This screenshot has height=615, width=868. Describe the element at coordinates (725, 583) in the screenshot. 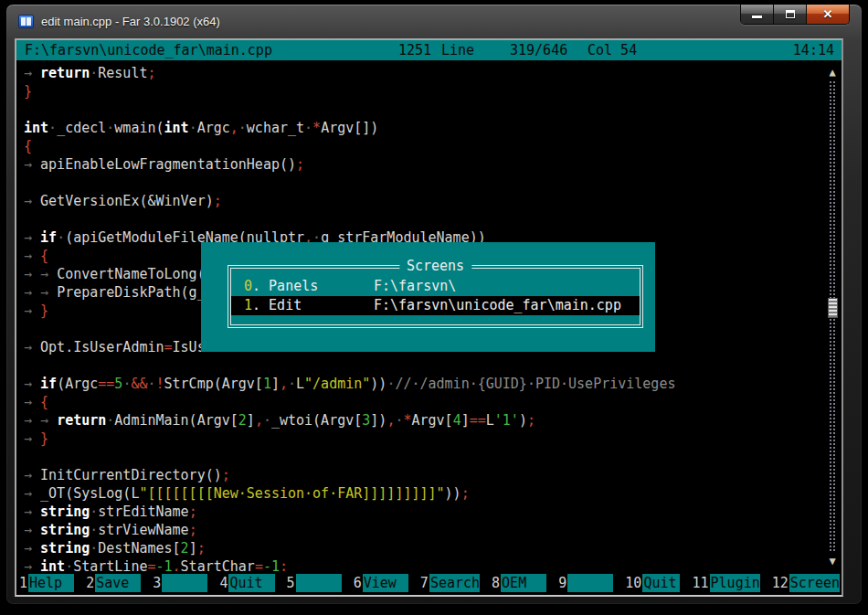

I see `fkey-11-button: 11Plugin` at that location.